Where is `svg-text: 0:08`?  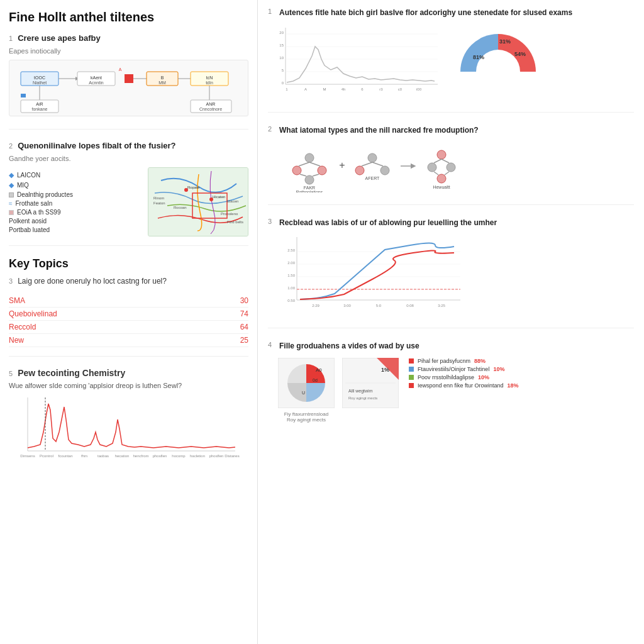
svg-text: 0:08 is located at coordinates (410, 306).